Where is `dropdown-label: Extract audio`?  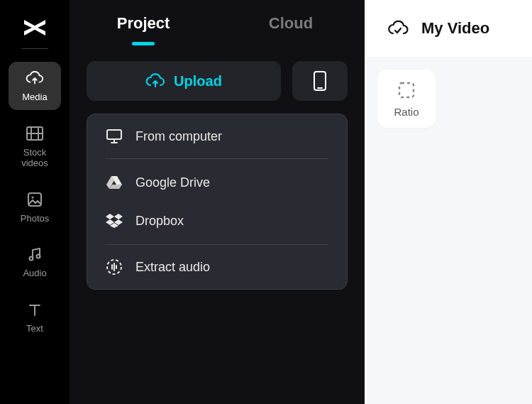 dropdown-label: Extract audio is located at coordinates (173, 267).